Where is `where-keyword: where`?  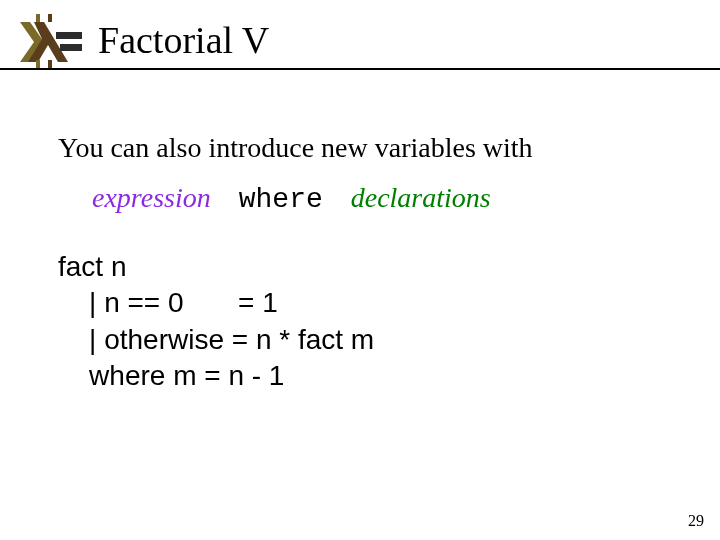
where-keyword: where is located at coordinates (281, 200).